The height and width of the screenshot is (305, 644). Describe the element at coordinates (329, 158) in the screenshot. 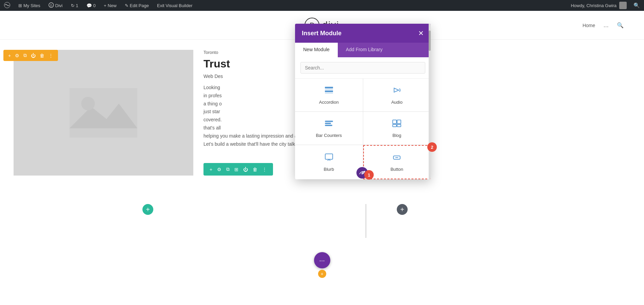

I see `blurb-icon` at that location.